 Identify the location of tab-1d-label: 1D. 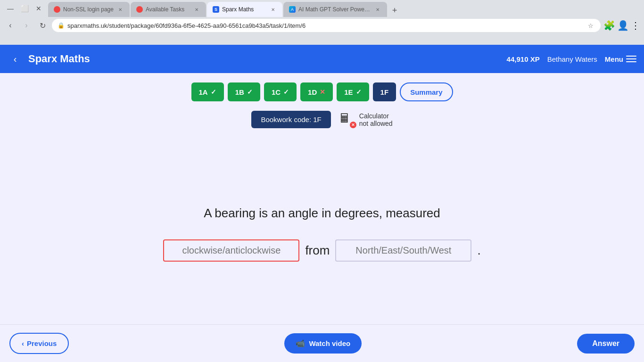
(312, 92).